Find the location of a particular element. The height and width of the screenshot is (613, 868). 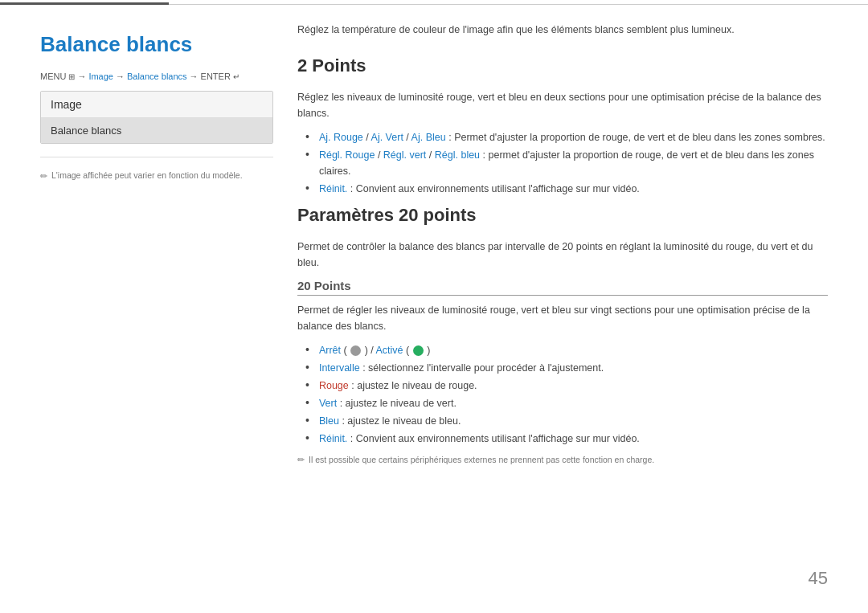

section2-title: Paramètres 20 points is located at coordinates (563, 217).